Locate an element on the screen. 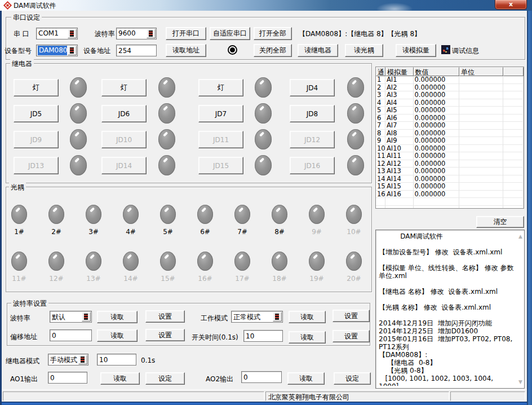  analog-table: 通模拟量数值单位1AI10.0000002AI20.0000003AI30.00… is located at coordinates (450, 138).